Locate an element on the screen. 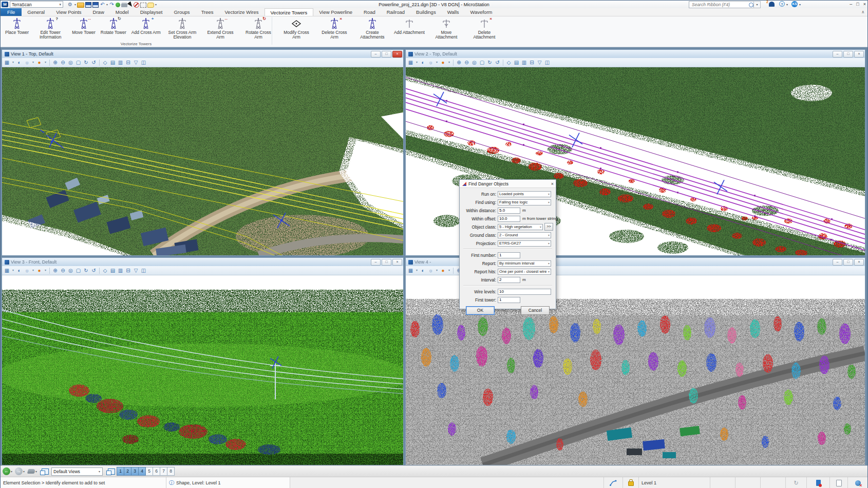 This screenshot has width=868, height=488. view-next-icon: ▥ is located at coordinates (524, 63).